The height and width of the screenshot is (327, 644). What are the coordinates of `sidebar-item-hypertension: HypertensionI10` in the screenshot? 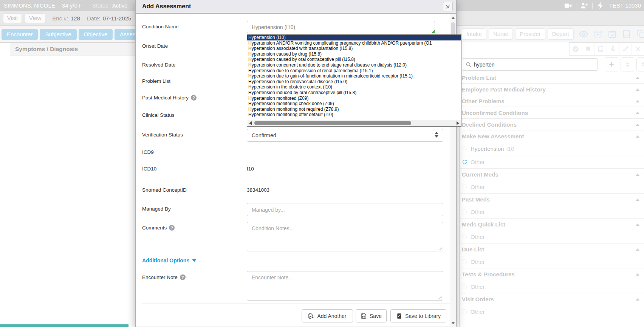 It's located at (551, 149).